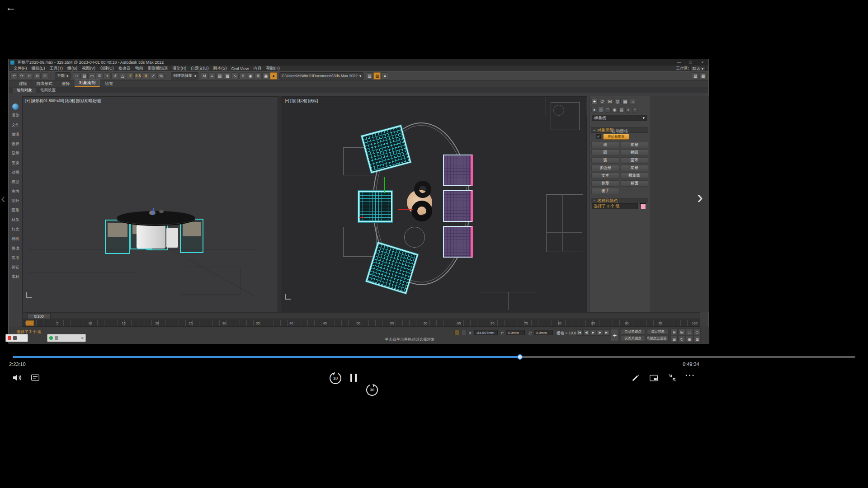  I want to click on utilities-tab-icon: ⌂, so click(633, 101).